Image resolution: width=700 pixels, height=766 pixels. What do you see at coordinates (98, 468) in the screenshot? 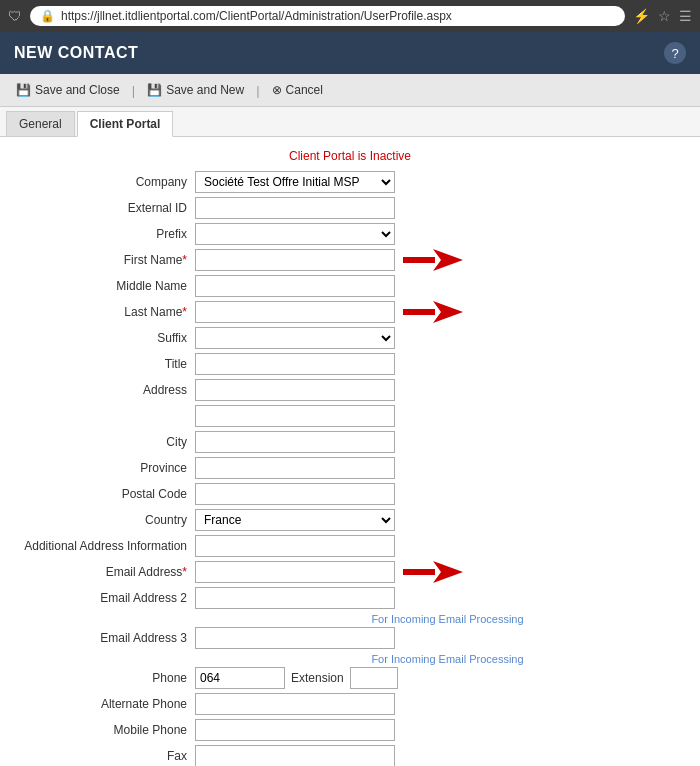
I see `province-label: Province` at bounding box center [98, 468].